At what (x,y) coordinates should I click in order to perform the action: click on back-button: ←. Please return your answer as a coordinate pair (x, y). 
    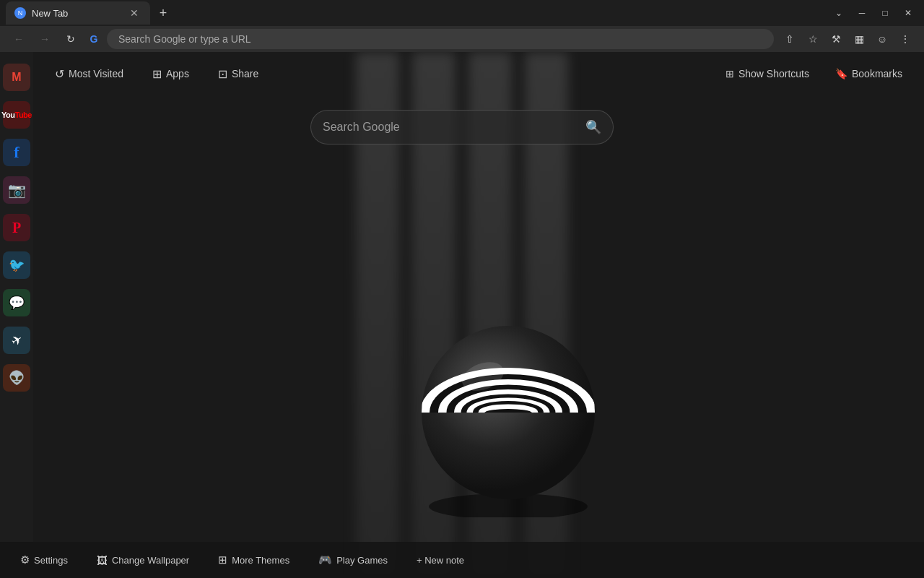
    Looking at the image, I should click on (19, 39).